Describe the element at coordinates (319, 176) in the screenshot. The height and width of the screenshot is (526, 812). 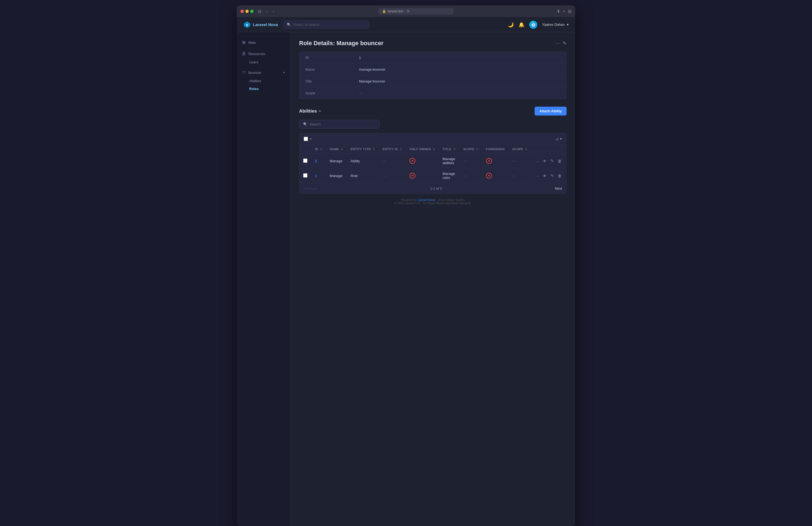
I see `row-id-cell: 1` at that location.